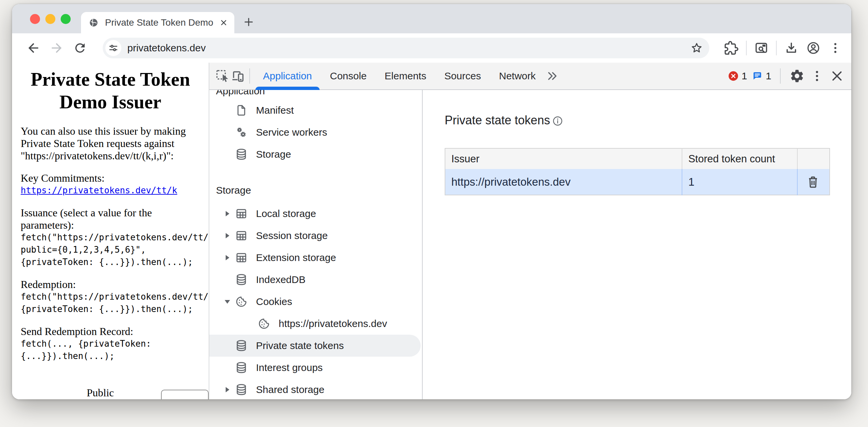  Describe the element at coordinates (406, 48) in the screenshot. I see `address-bar: privatetokens.dev` at that location.